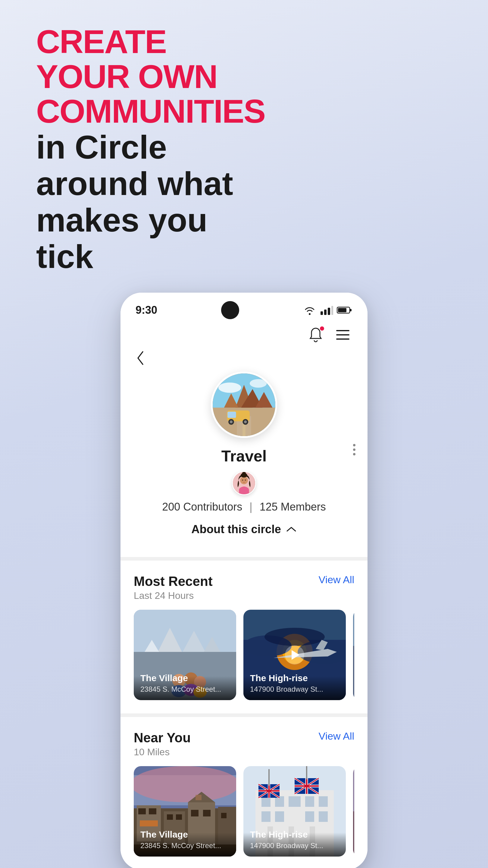 Image resolution: width=488 pixels, height=868 pixels. What do you see at coordinates (294, 835) in the screenshot?
I see `card-title-4: The High-rise` at bounding box center [294, 835].